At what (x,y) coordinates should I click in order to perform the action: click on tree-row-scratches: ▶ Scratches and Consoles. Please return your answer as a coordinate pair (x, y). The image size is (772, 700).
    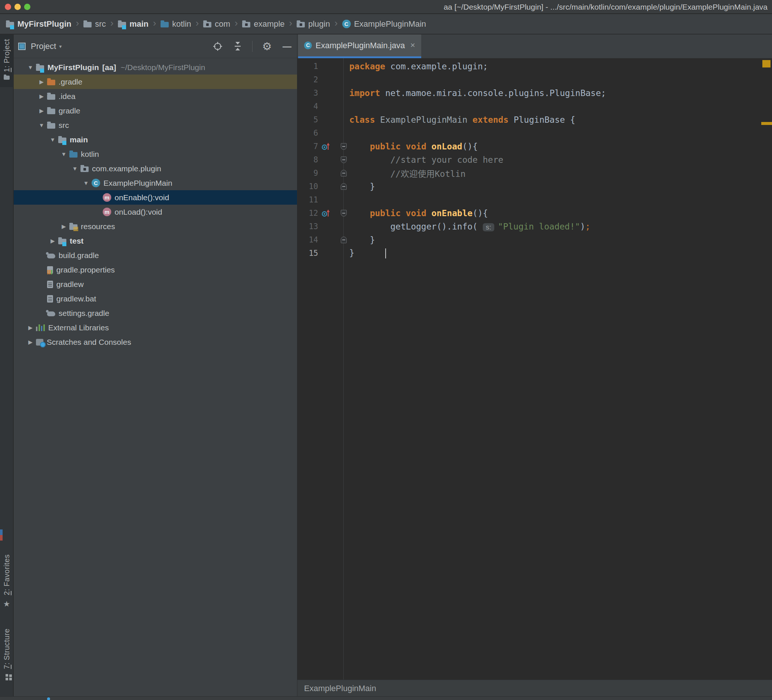
    Looking at the image, I should click on (155, 342).